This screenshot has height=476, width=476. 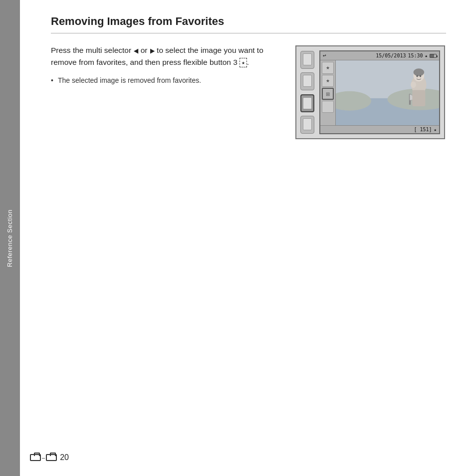 I want to click on lcd-count: [ 151], so click(x=423, y=130).